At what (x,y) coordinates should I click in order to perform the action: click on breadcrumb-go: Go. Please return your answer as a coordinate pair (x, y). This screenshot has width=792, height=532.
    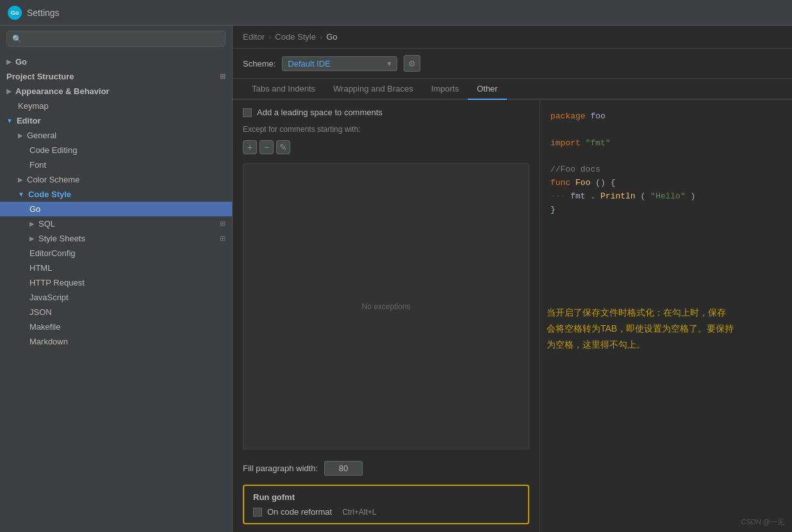
    Looking at the image, I should click on (332, 37).